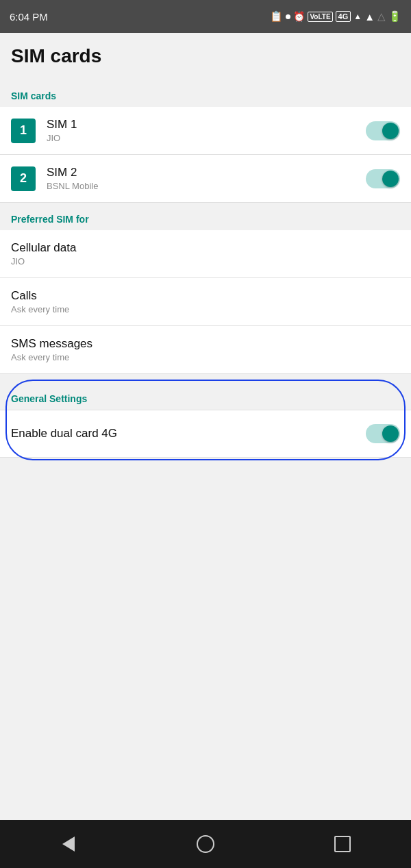  What do you see at coordinates (206, 310) in the screenshot?
I see `calls-value: Ask every time` at bounding box center [206, 310].